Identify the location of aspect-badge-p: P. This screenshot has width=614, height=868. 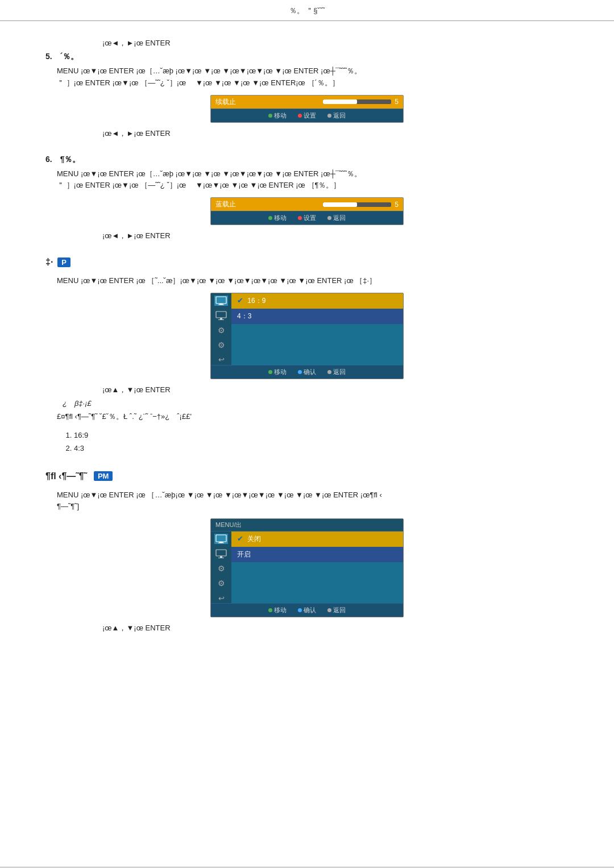
(64, 263).